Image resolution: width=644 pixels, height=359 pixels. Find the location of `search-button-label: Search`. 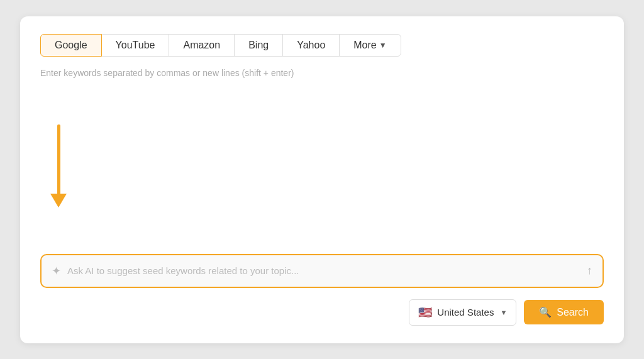

search-button-label: Search is located at coordinates (572, 312).